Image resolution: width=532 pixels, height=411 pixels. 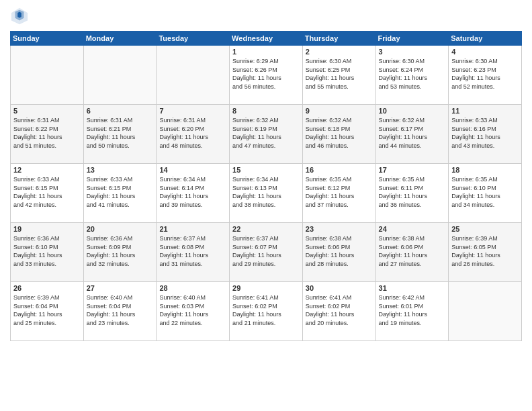 What do you see at coordinates (19, 16) in the screenshot?
I see `logo-icon` at bounding box center [19, 16].